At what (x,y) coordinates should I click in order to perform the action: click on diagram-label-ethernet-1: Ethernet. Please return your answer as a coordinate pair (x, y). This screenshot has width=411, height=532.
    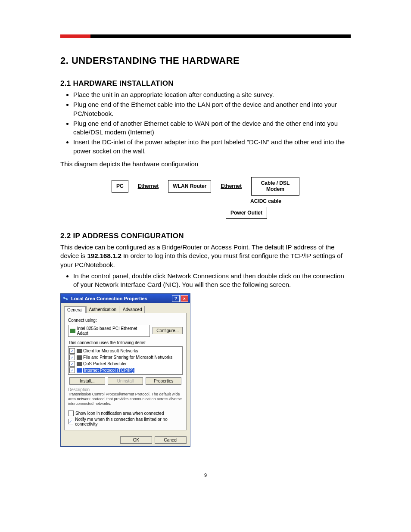
    Looking at the image, I should click on (148, 186).